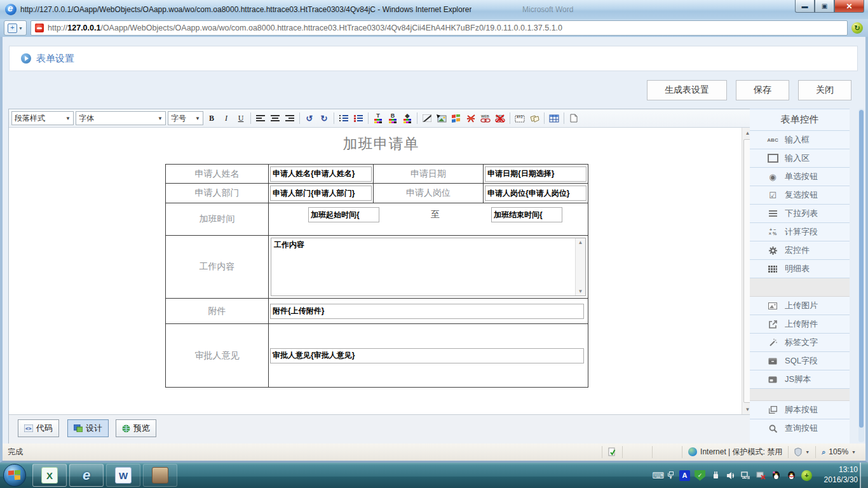 Image resolution: width=868 pixels, height=488 pixels. Describe the element at coordinates (500, 118) in the screenshot. I see `web-unlink-icon: WEB` at that location.